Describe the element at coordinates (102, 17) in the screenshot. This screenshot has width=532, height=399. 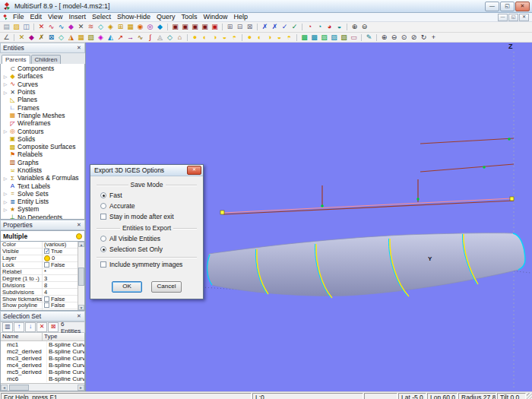
I see `menu-select: Select` at that location.